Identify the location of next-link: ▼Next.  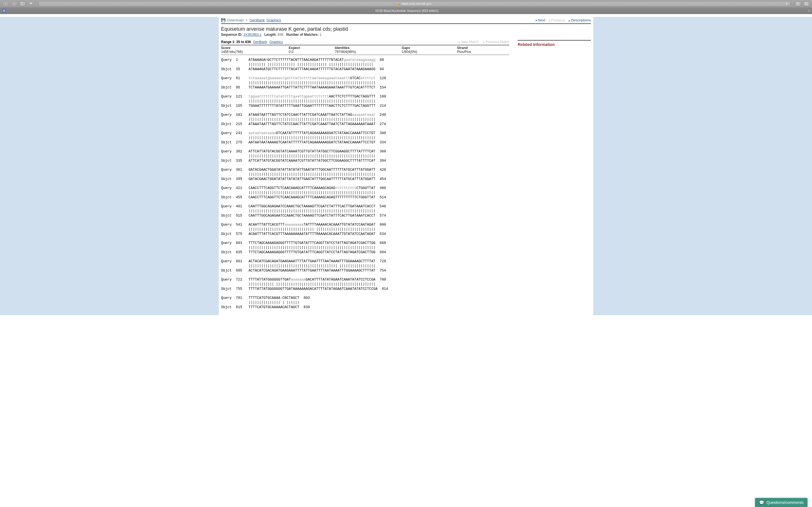
(540, 20).